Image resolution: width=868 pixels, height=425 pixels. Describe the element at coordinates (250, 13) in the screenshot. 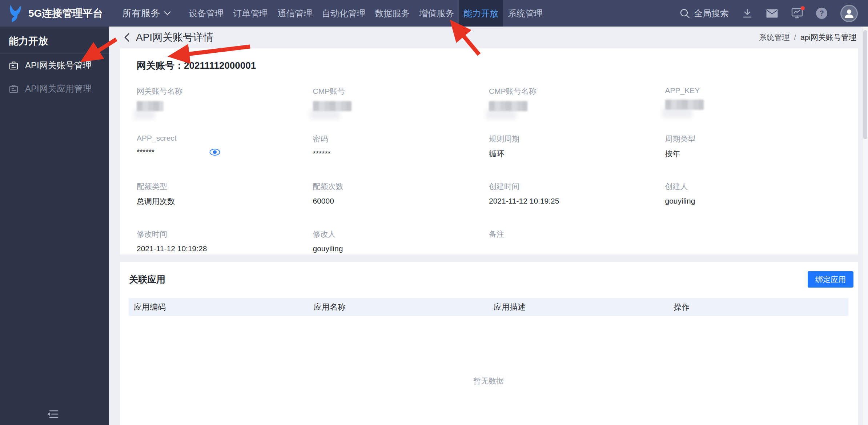

I see `nav-item-label: 订单管理` at that location.